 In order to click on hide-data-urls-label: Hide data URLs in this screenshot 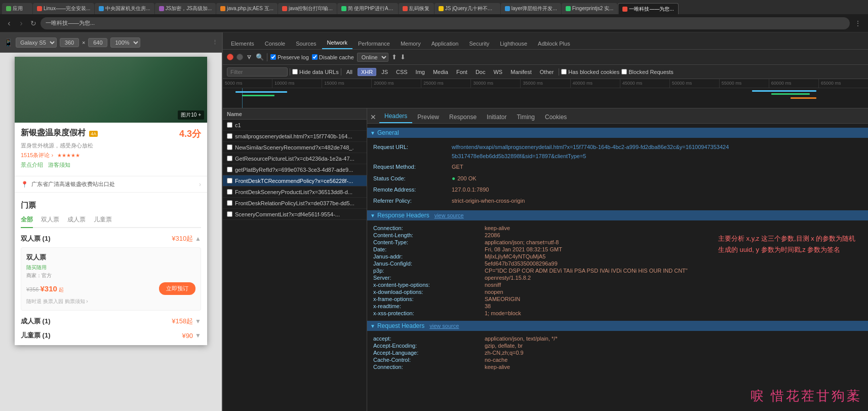, I will do `click(315, 72)`.